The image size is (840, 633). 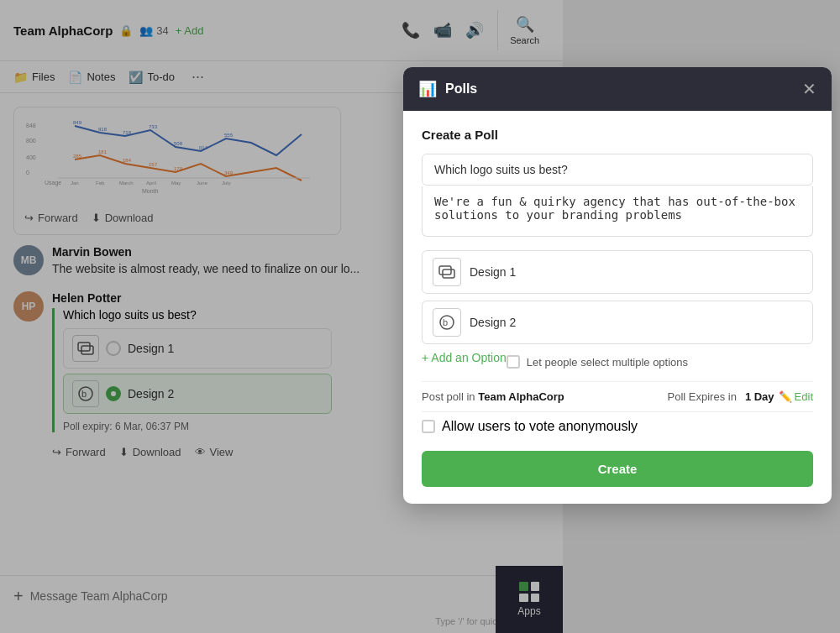 I want to click on svg-text: 555, so click(x=228, y=135).